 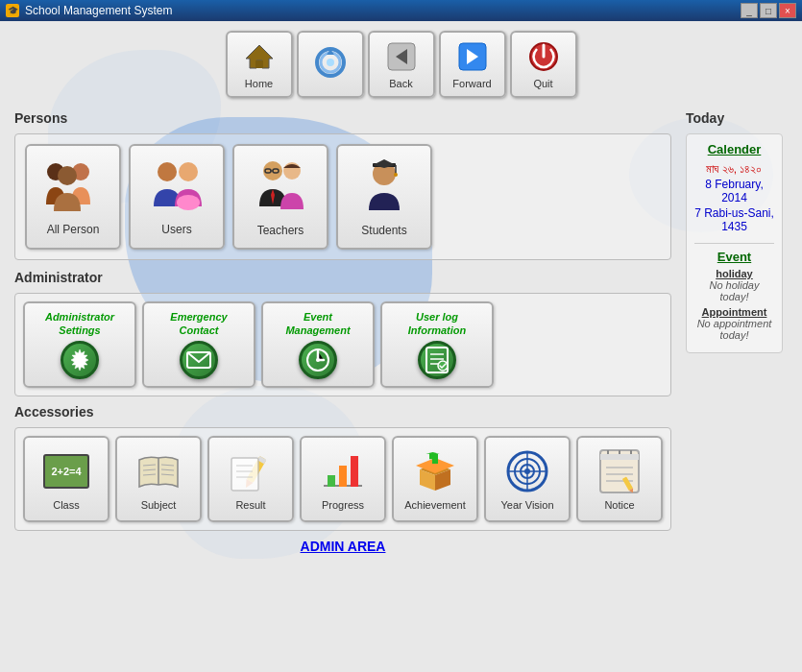 What do you see at coordinates (250, 505) in the screenshot?
I see `result-label: Result` at bounding box center [250, 505].